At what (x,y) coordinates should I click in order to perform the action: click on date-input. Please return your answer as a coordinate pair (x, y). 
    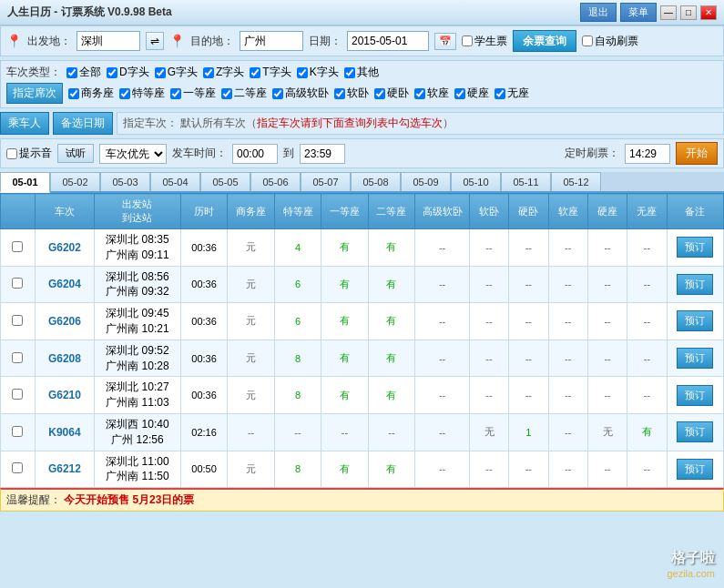
    Looking at the image, I should click on (388, 41).